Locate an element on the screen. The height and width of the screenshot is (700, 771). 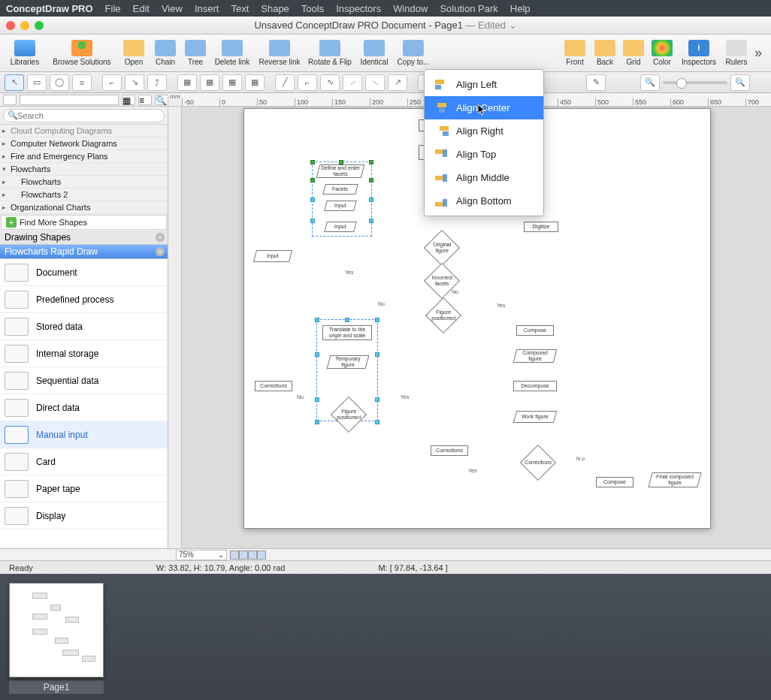
node-corrections-left: Corrections is located at coordinates (274, 386).